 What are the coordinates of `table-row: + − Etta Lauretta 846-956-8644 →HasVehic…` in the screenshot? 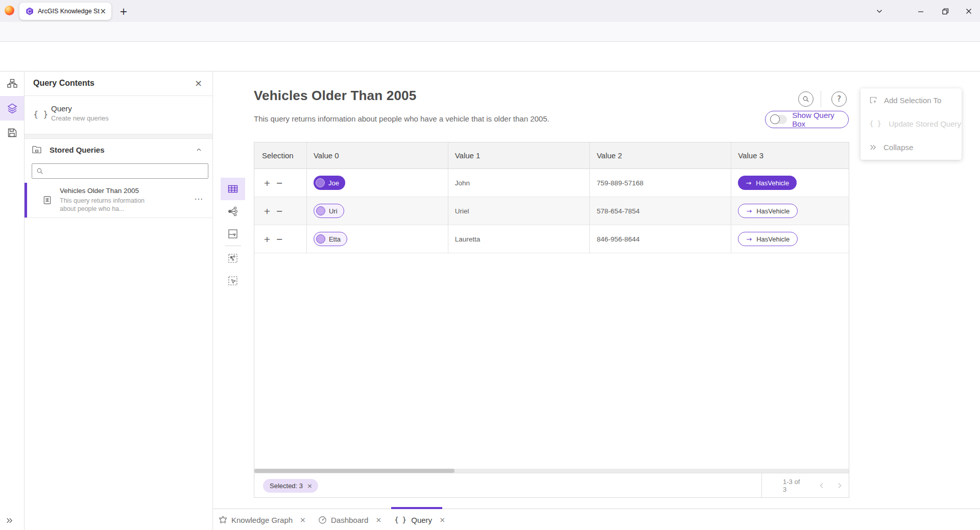 It's located at (552, 239).